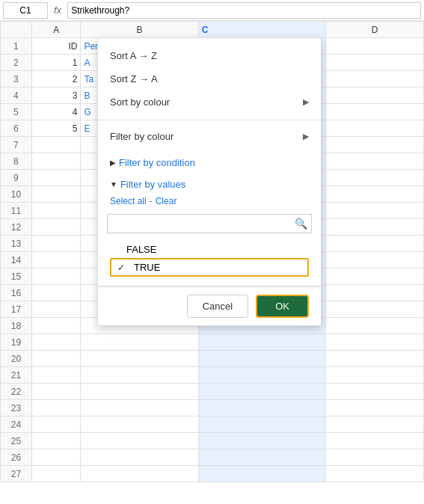 This screenshot has height=504, width=424. I want to click on filter-by-colour-item: Filter by colour ▶, so click(209, 136).